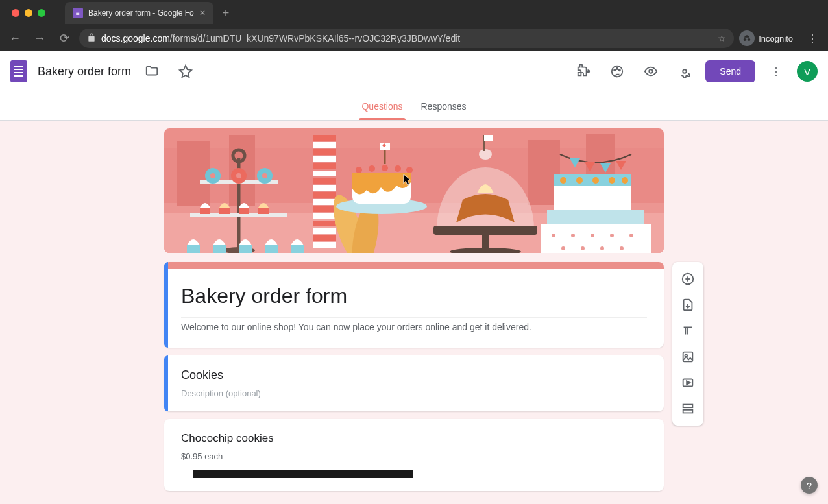  Describe the element at coordinates (414, 71) in the screenshot. I see `app-header: Bakery order form Send ⋮ V` at that location.